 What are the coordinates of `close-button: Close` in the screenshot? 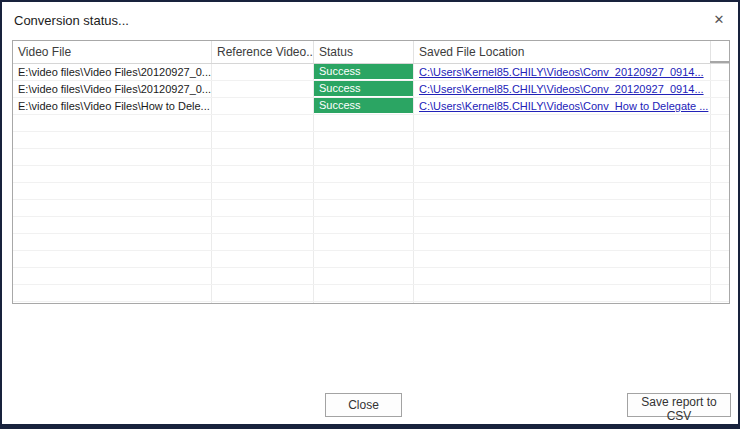 It's located at (364, 405).